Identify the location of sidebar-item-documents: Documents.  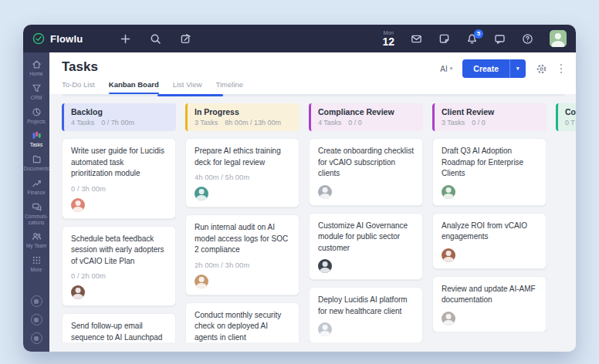
(36, 163).